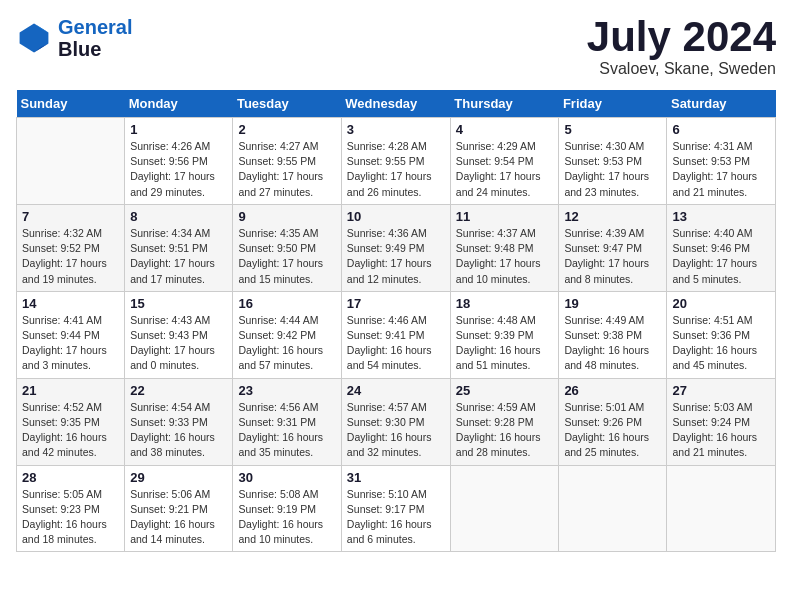  Describe the element at coordinates (71, 248) in the screenshot. I see `calendar-cell: 7Sunrise: 4:32 AM Sunset: 9:52 PM Daylig…` at that location.